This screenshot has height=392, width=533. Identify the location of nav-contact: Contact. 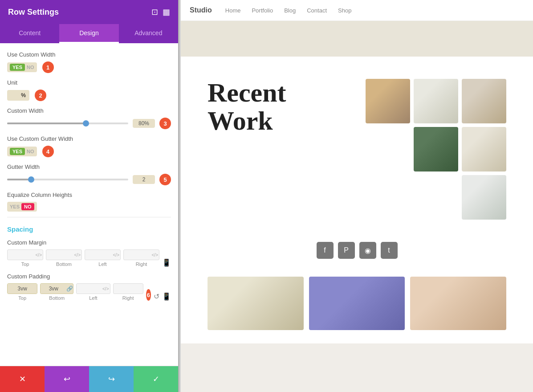
(317, 11).